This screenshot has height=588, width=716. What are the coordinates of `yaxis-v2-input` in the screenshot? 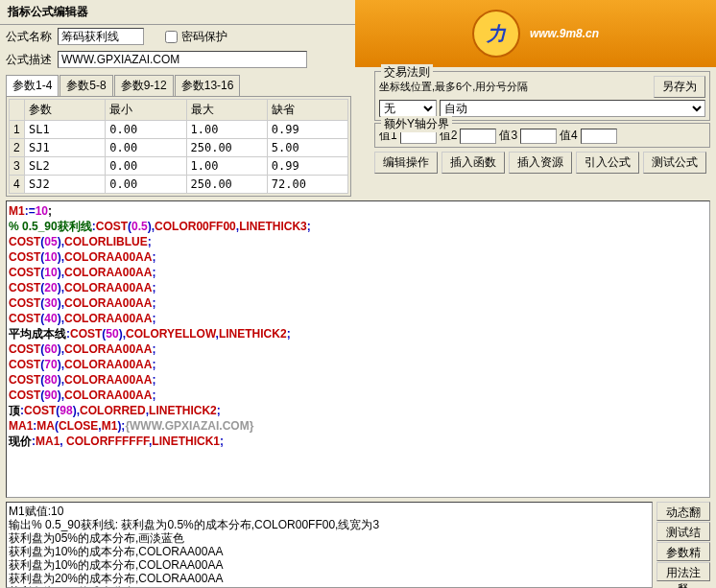 It's located at (478, 136).